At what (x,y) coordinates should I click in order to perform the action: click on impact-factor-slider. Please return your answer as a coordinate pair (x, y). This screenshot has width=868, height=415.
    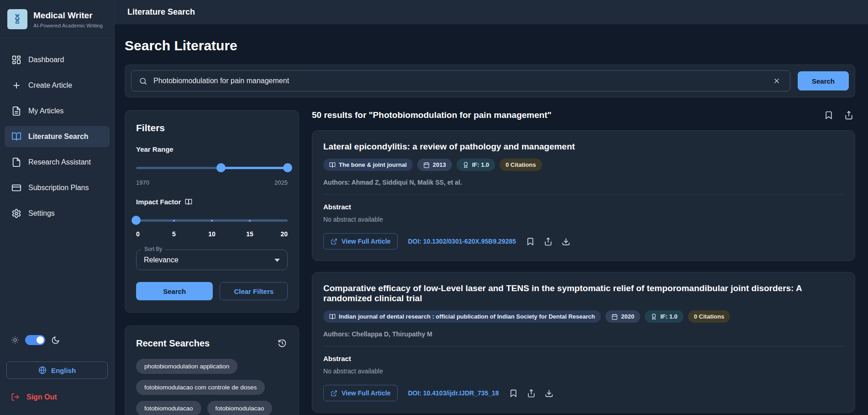
    Looking at the image, I should click on (212, 220).